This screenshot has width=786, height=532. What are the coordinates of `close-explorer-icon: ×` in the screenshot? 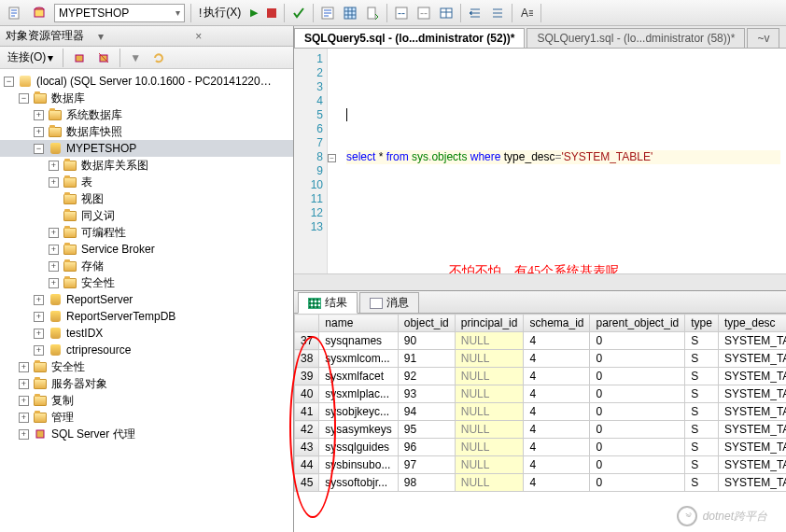 It's located at (241, 36).